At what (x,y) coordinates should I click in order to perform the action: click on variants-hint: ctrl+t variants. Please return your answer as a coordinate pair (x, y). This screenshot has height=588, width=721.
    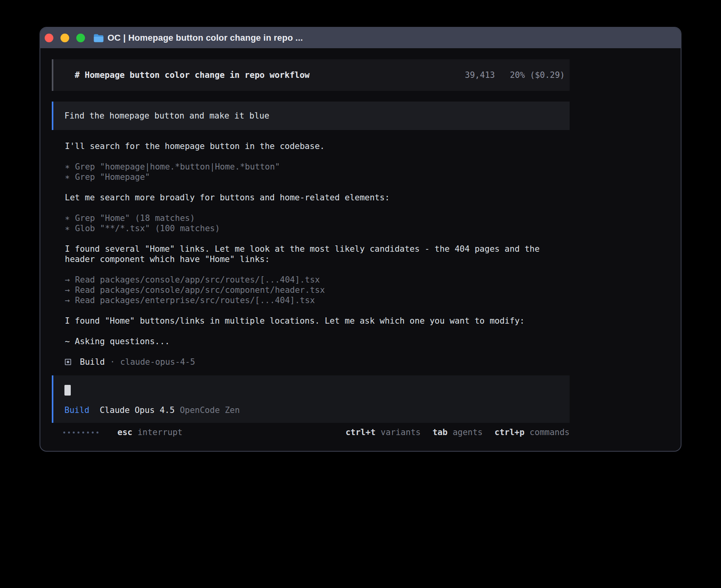
    Looking at the image, I should click on (383, 432).